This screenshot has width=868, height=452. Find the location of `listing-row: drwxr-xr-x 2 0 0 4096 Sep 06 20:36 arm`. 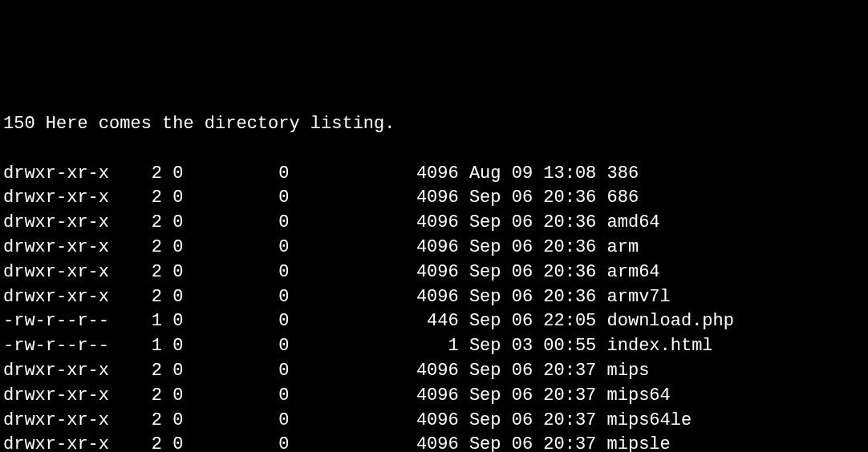

listing-row: drwxr-xr-x 2 0 0 4096 Sep 06 20:36 arm is located at coordinates (434, 248).